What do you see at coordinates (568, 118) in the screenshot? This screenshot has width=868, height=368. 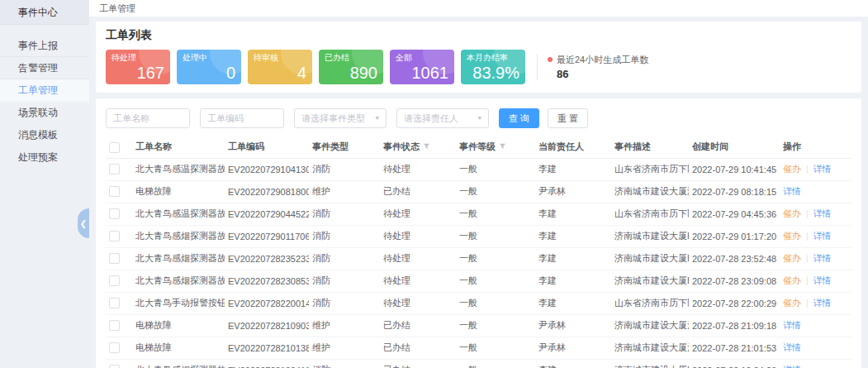 I see `reset-button: 重 置` at bounding box center [568, 118].